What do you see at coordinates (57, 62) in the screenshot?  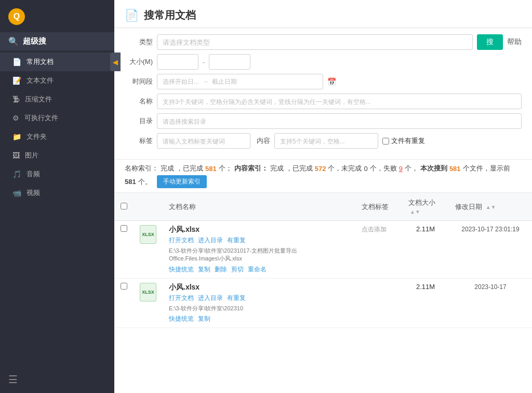 I see `sidebar-item-common-docs: 📄 常用文档 ◀` at bounding box center [57, 62].